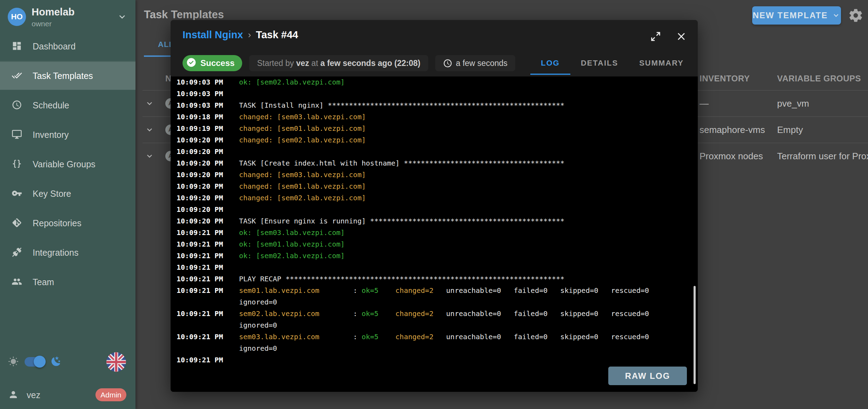  Describe the element at coordinates (819, 79) in the screenshot. I see `column-header-variable-groups: VARIABLE GROUPS` at that location.